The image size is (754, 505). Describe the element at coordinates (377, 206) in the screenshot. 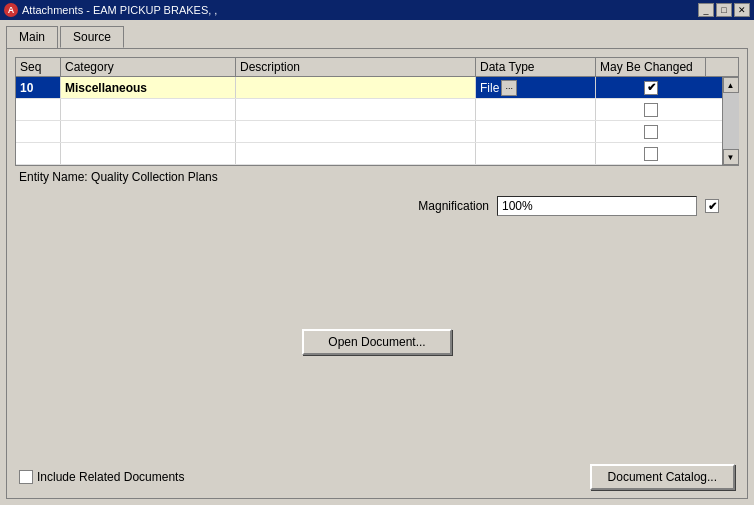

I see `magnification-row: Magnification ✔` at that location.